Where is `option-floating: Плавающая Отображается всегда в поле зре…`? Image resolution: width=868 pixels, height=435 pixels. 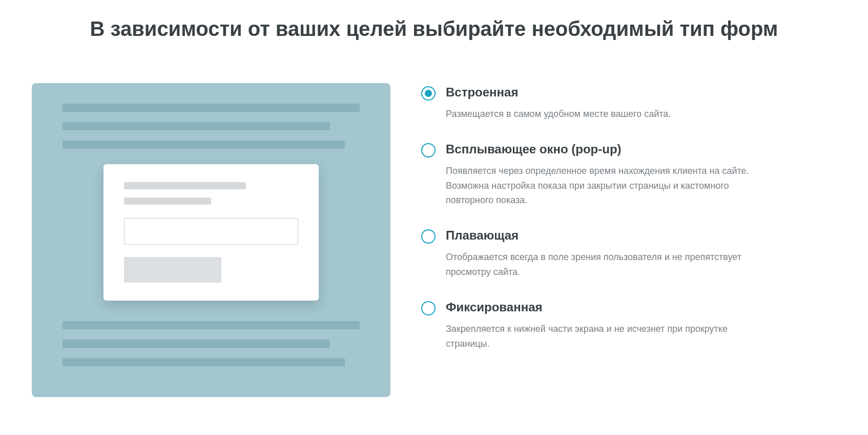 option-floating: Плавающая Отображается всегда в поле зре… is located at coordinates (629, 254).